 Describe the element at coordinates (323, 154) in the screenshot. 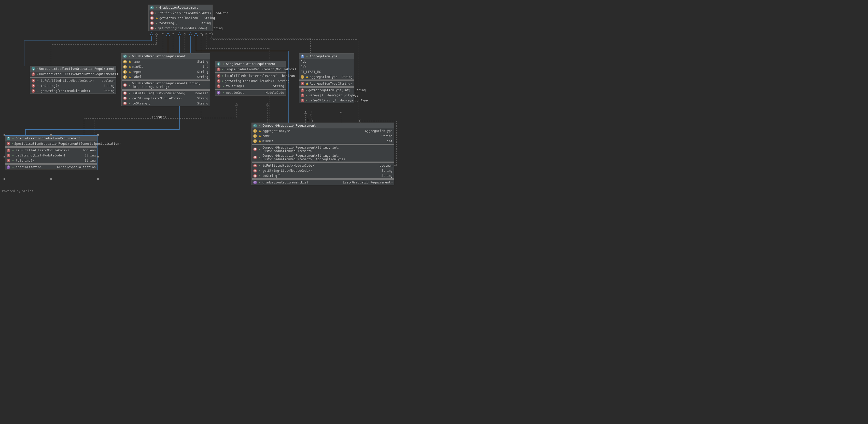

I see `class-CompoundGraduationRequirement: C CompoundGraduationRequirement Faggrega…` at that location.